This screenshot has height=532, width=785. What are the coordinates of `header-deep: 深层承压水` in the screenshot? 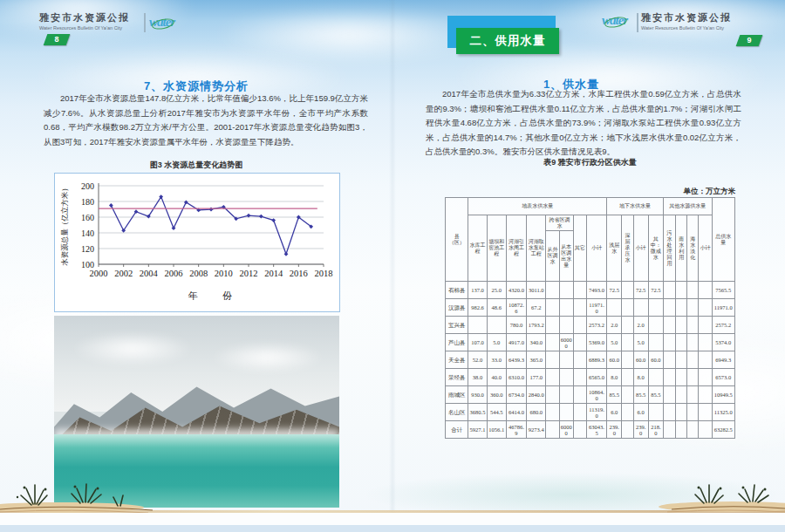 It's located at (628, 249).